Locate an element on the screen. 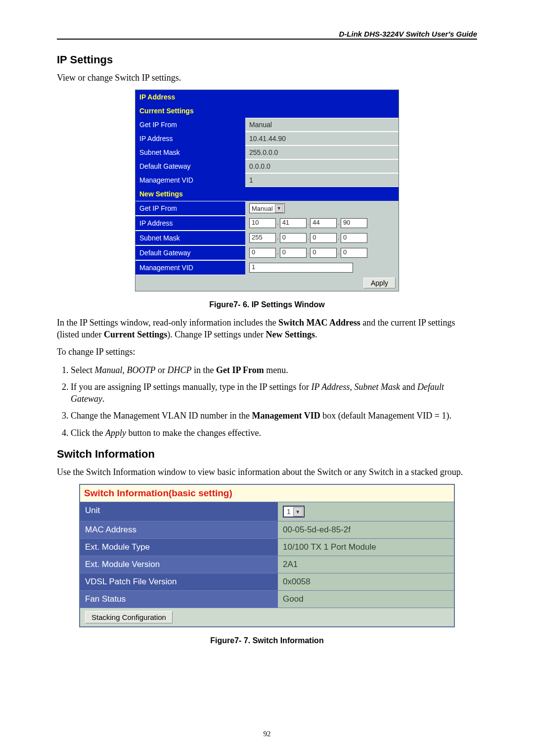 The image size is (534, 756). value-subnet-mask: 255.0.0.0 is located at coordinates (322, 152).